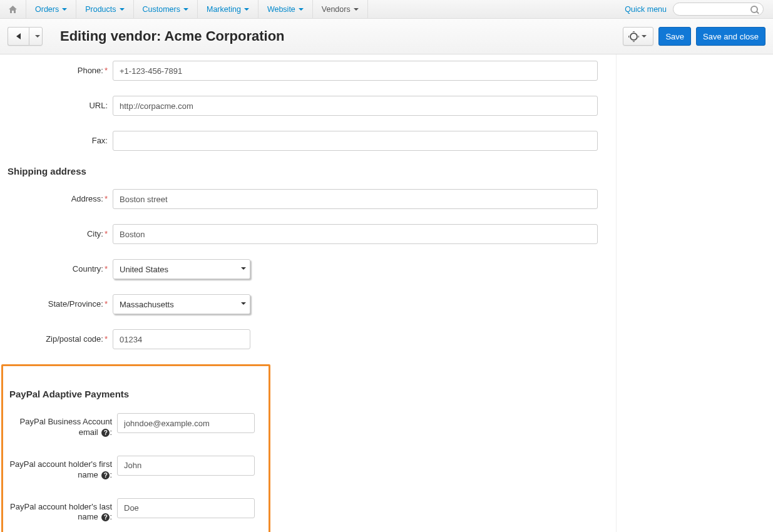 This screenshot has width=773, height=532. I want to click on paypal-first-input, so click(186, 466).